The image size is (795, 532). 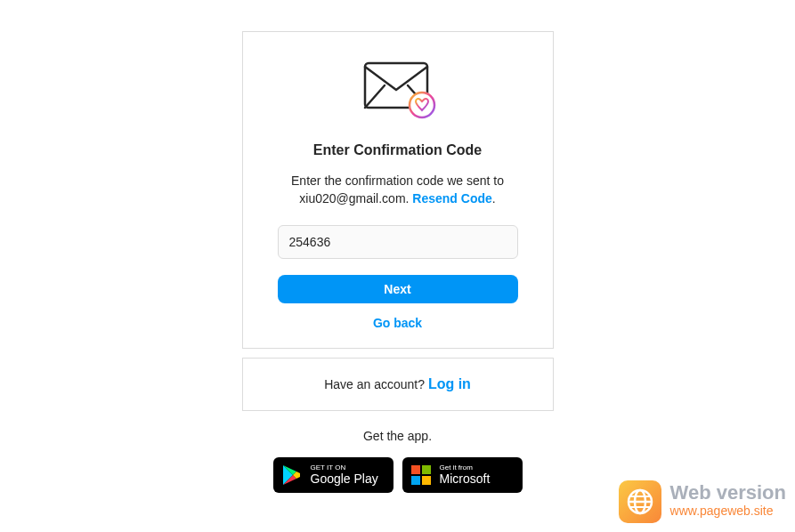 I want to click on microsoft-small-text: Get it from, so click(x=465, y=468).